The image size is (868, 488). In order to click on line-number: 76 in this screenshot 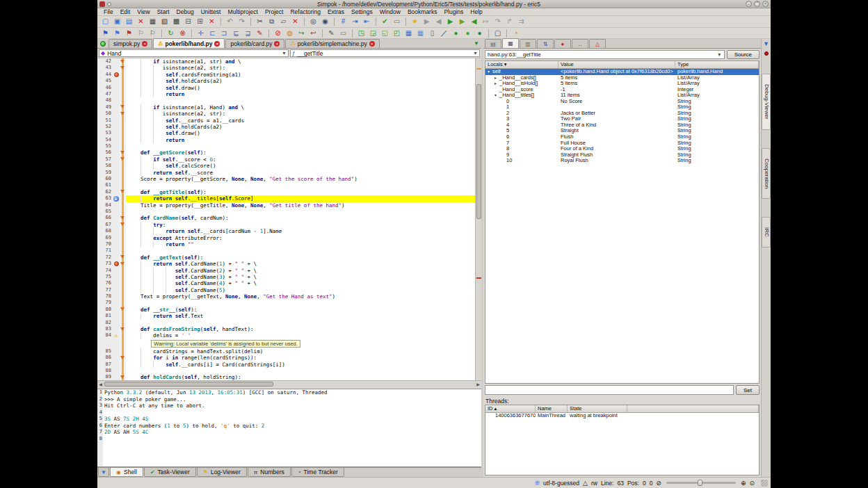, I will do `click(105, 284)`.